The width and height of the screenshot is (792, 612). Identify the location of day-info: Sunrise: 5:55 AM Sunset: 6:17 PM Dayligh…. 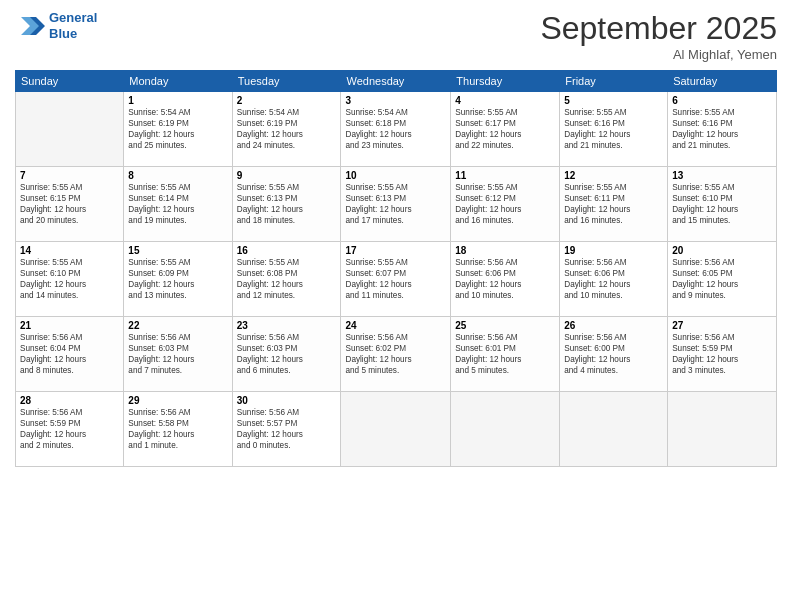
(505, 129).